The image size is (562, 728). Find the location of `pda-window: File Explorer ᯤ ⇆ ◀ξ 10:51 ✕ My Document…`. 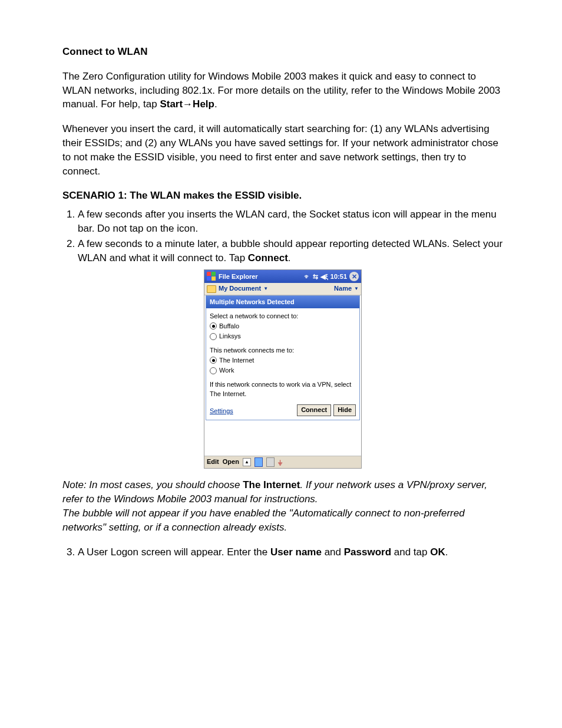

pda-window: File Explorer ᯤ ⇆ ◀ξ 10:51 ✕ My Document… is located at coordinates (283, 369).